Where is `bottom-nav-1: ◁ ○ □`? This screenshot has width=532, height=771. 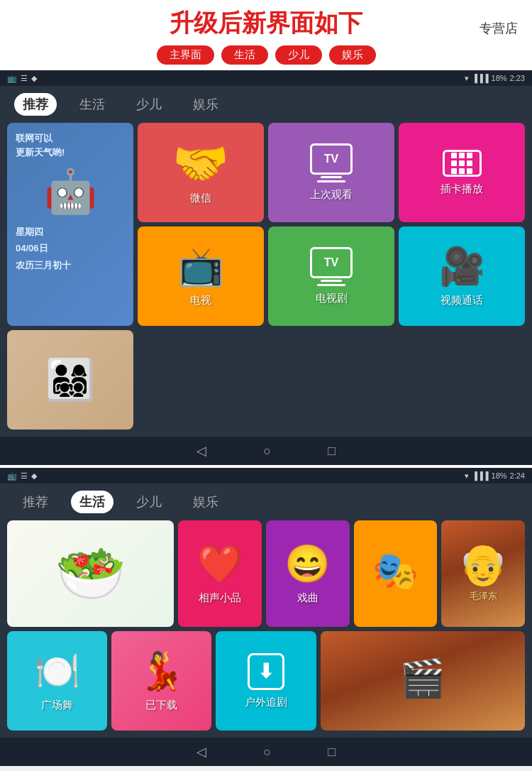 bottom-nav-1: ◁ ○ □ is located at coordinates (266, 451).